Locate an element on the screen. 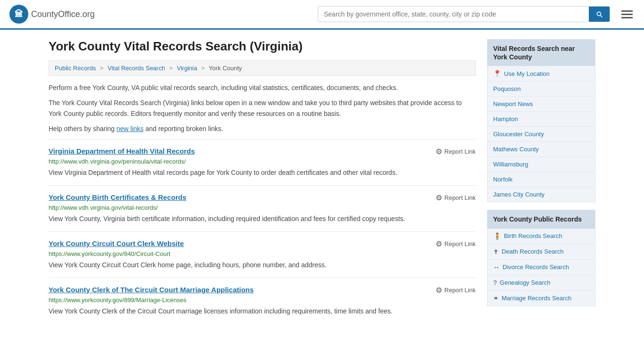 This screenshot has width=644, height=362. norfolk-link: Norfolk is located at coordinates (503, 179).